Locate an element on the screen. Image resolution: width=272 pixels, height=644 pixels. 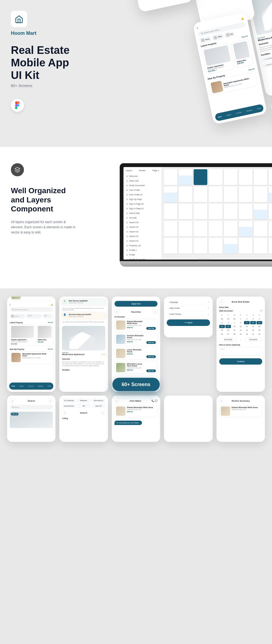
calendar-day: 10 is located at coordinates (253, 323).